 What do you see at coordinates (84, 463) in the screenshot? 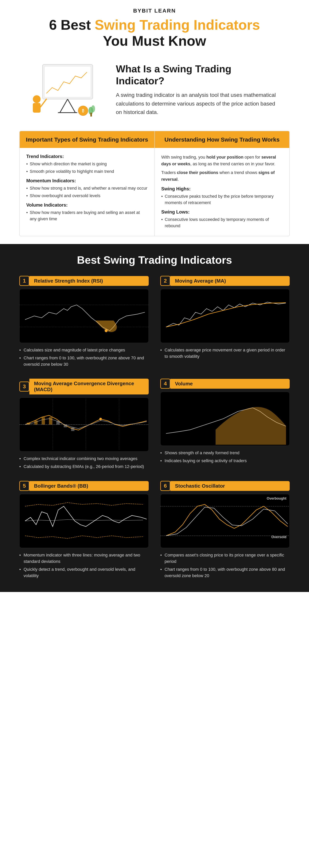
I see `indicator-bullets-macd: Complex technical indicator combining tw…` at bounding box center [84, 463].